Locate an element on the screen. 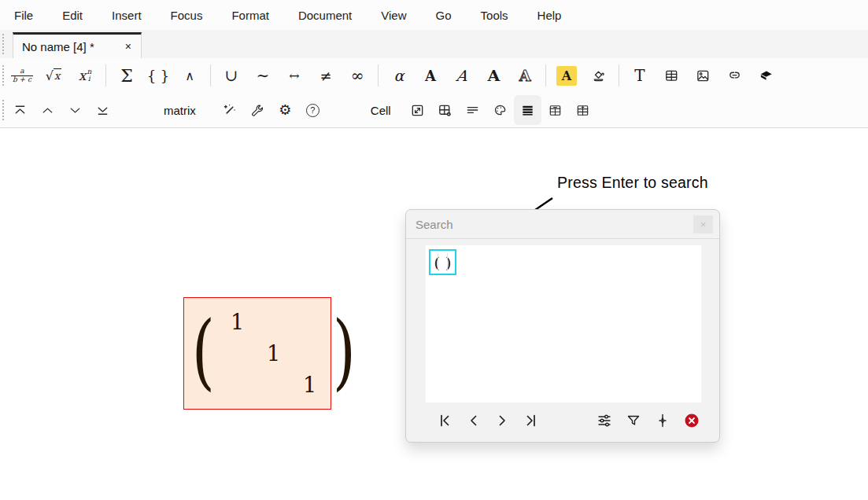 The width and height of the screenshot is (868, 500). scroll-bottom-icon is located at coordinates (102, 110).